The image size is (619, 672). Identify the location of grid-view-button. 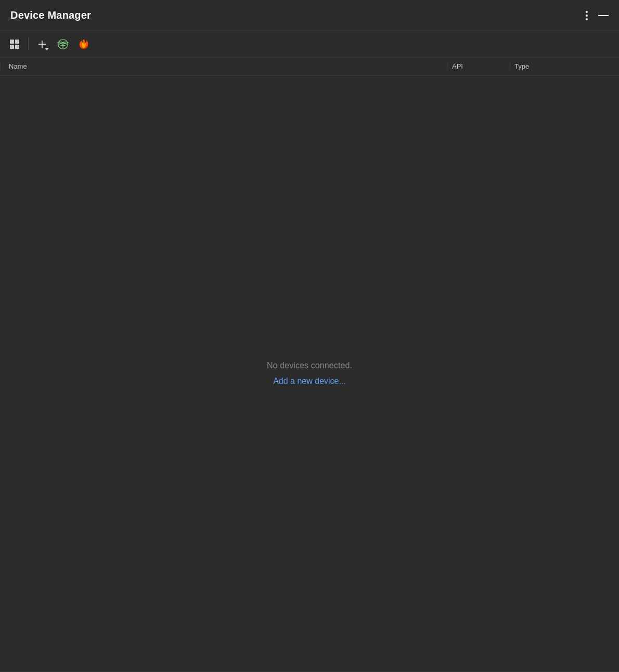
(15, 44).